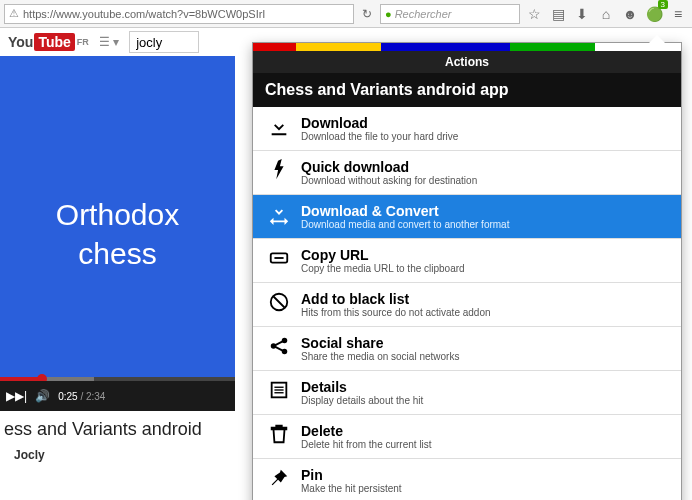  What do you see at coordinates (144, 14) in the screenshot?
I see `url-text: https://www.youtube.com/watch?v=8bWCW0pS…` at bounding box center [144, 14].